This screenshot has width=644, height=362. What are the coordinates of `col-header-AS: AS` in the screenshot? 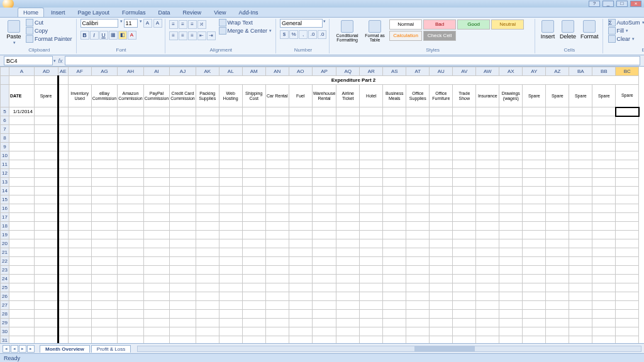 It's located at (395, 72).